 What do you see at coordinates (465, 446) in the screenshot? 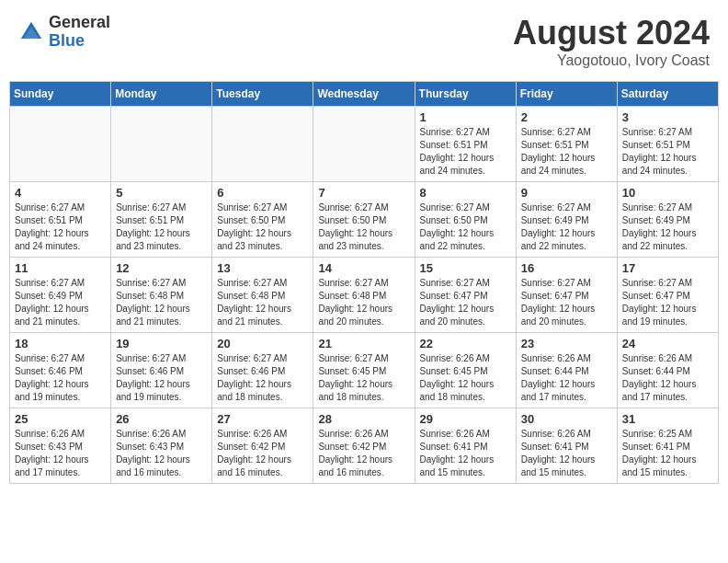
I see `day-cell: 29Sunrise: 6:26 AM Sunset: 6:41 PM Dayli…` at bounding box center [465, 446].